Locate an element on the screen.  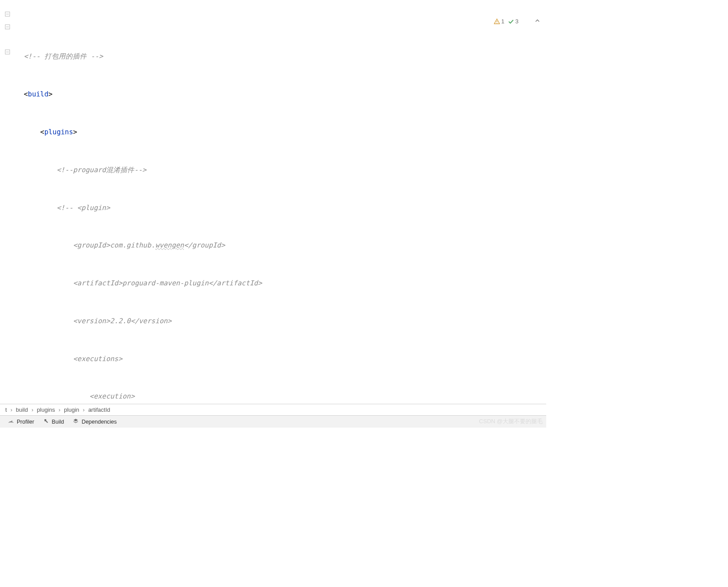
dependencies-tool-button: Dependencies is located at coordinates (95, 422).